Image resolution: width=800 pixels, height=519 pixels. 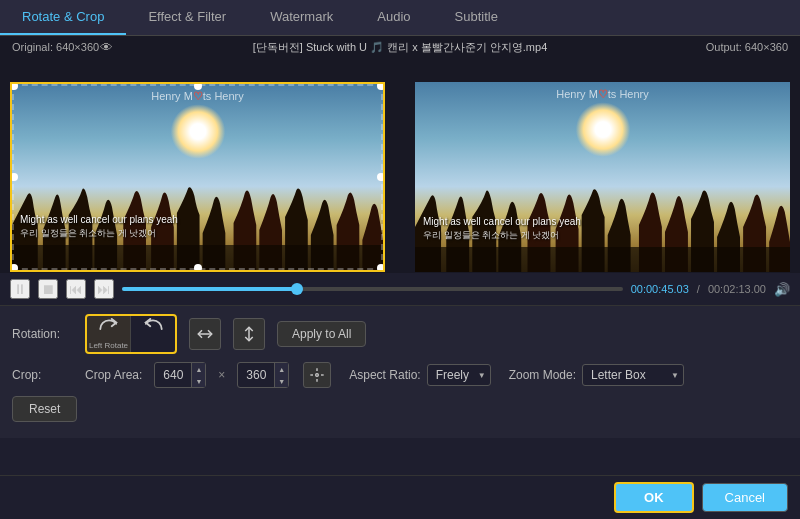 I want to click on zoom-mode-dropdown-wrap: Letter Box Pan & Scan None, so click(x=633, y=375).